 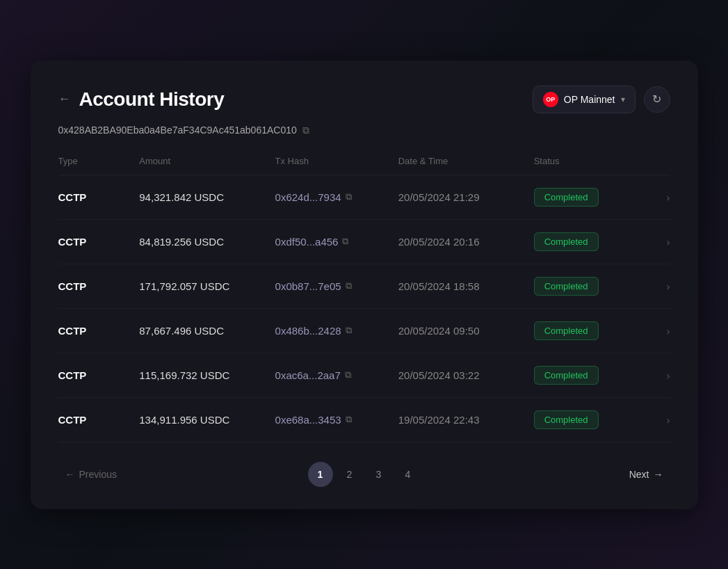 I want to click on page-title: Account History, so click(x=152, y=99).